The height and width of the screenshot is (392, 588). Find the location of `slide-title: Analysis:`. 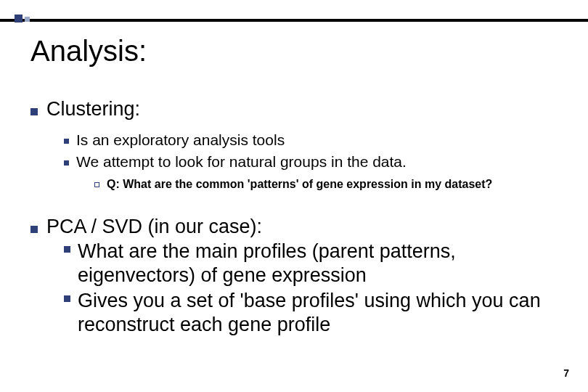

slide-title: Analysis: is located at coordinates (89, 51).